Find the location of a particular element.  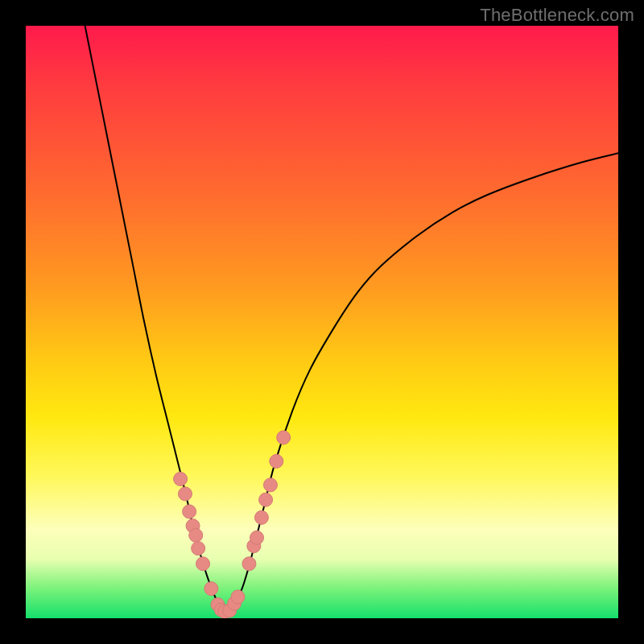

watermark-text: TheBottleneck.com is located at coordinates (557, 15).